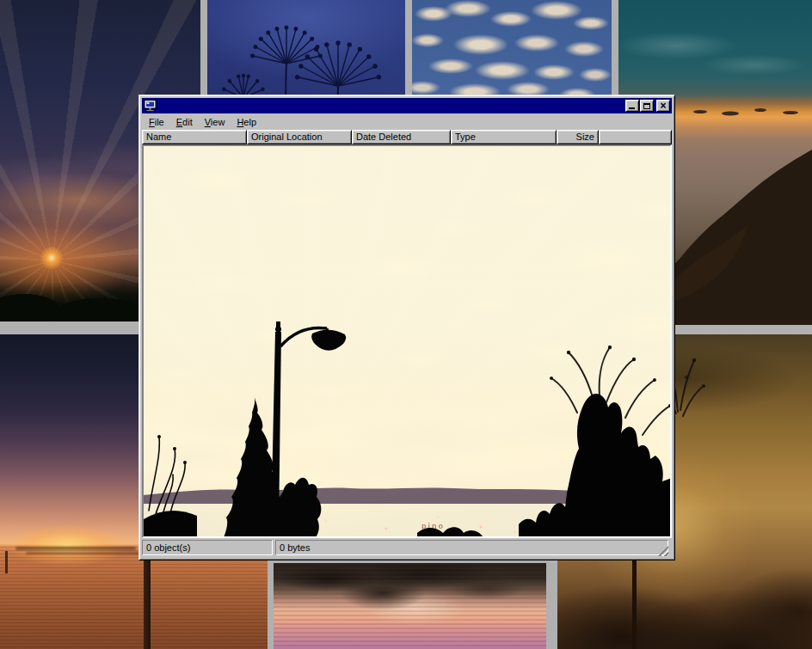 This screenshot has width=812, height=649. Describe the element at coordinates (157, 122) in the screenshot. I see `menu-item-file: File` at that location.